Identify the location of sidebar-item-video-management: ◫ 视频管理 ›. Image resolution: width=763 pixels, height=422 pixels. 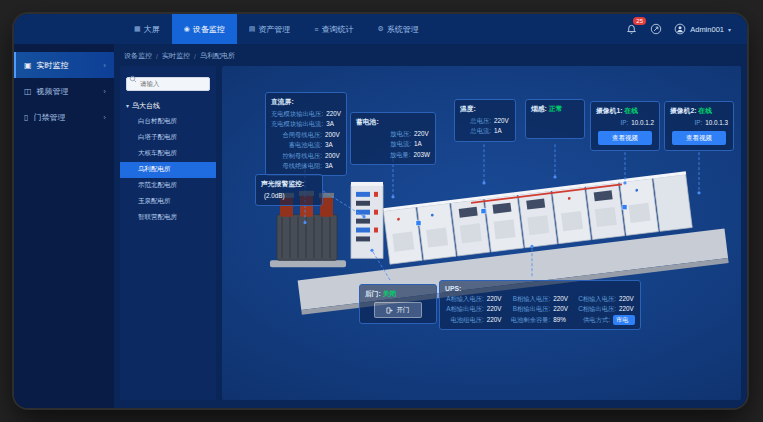
(64, 91).